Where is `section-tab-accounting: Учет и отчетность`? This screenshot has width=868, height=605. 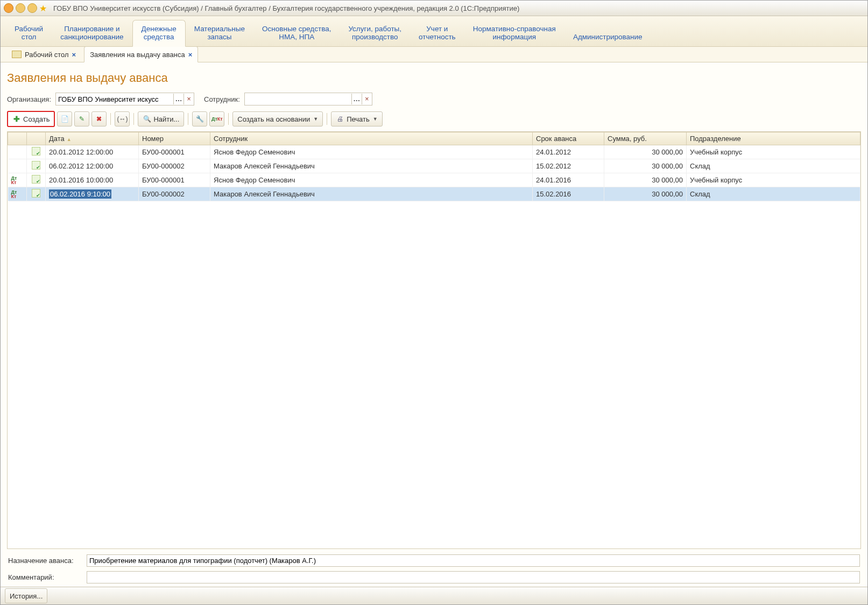 section-tab-accounting: Учет и отчетность is located at coordinates (437, 33).